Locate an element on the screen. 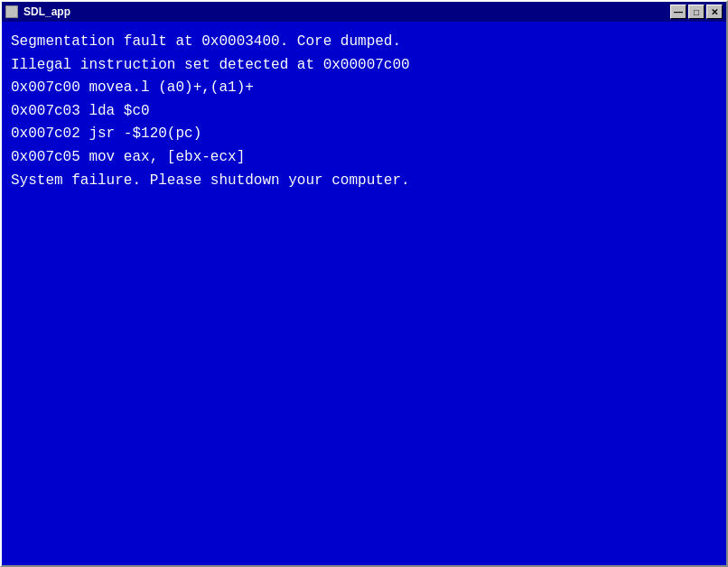 The height and width of the screenshot is (567, 728). window-title: SDL_app is located at coordinates (47, 12).